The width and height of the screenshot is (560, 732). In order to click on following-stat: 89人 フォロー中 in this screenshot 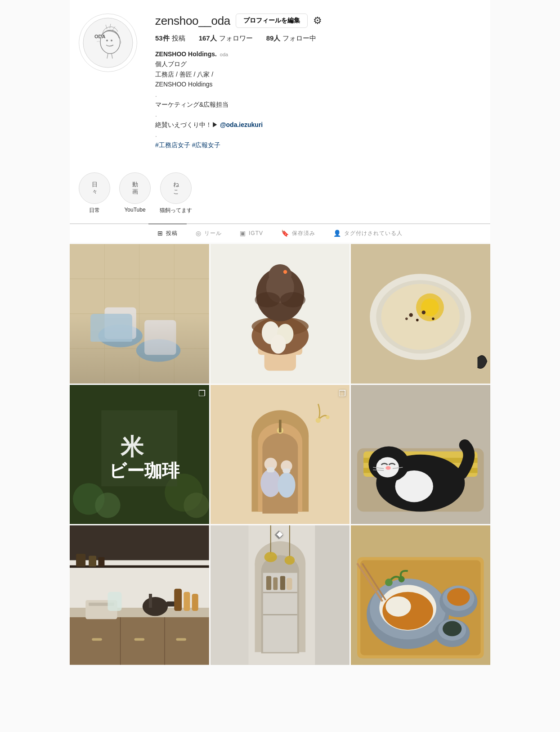, I will do `click(291, 39)`.